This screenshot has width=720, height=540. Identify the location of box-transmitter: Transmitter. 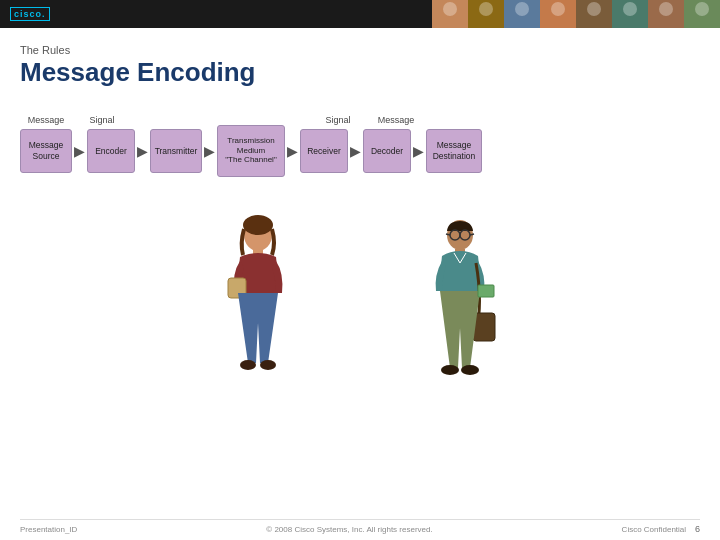
(176, 151).